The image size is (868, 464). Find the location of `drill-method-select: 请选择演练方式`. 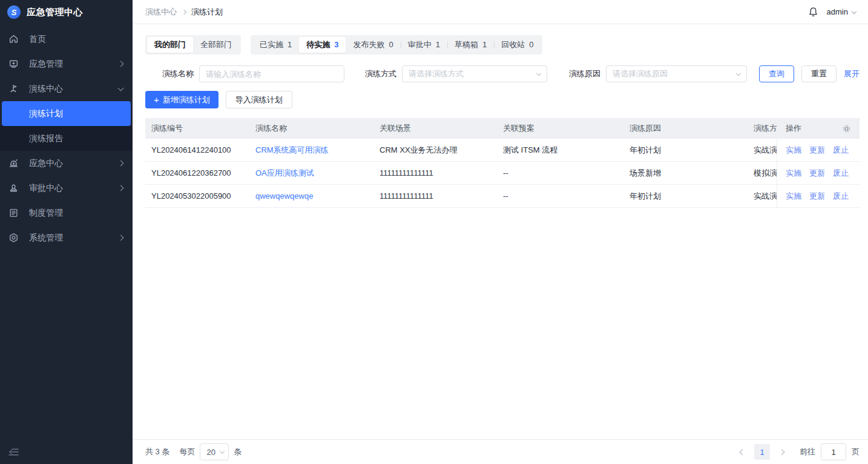

drill-method-select: 请选择演练方式 is located at coordinates (475, 74).